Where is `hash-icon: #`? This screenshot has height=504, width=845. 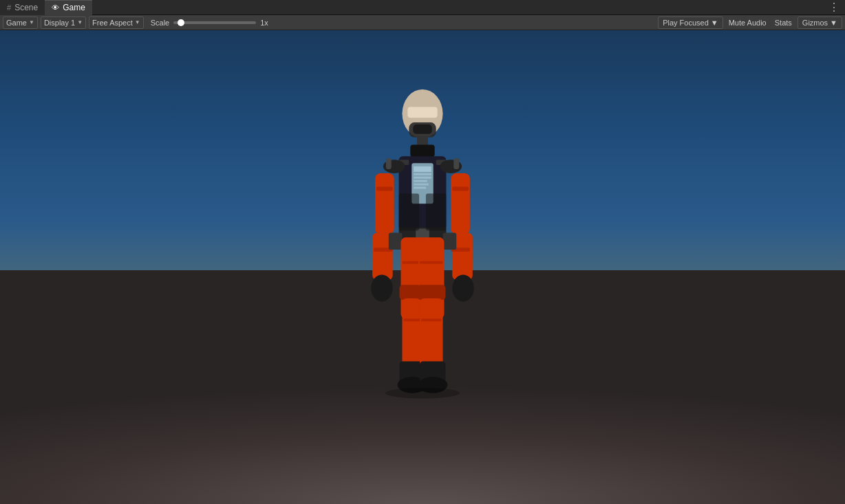
hash-icon: # is located at coordinates (9, 8).